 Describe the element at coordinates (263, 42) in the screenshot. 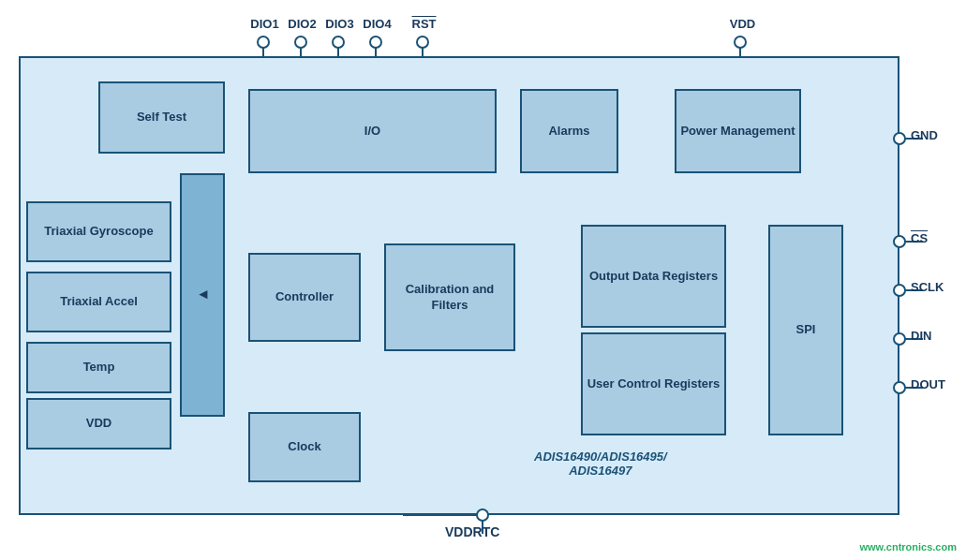

I see `dio1-pin` at that location.